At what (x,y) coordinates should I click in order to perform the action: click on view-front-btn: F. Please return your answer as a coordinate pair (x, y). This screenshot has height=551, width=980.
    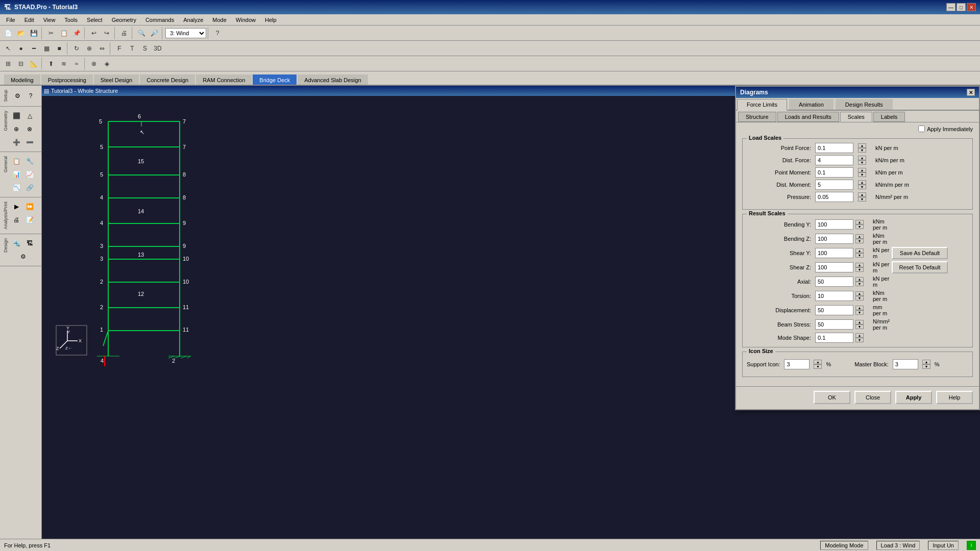
    Looking at the image, I should click on (119, 48).